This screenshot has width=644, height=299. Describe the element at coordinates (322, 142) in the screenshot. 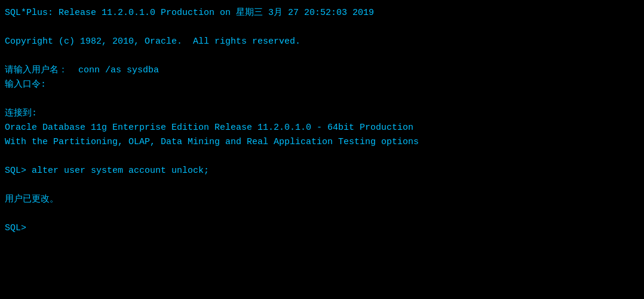

I see `terminal-line-7: With the Partitioning, OLAP, Data Mining…` at that location.